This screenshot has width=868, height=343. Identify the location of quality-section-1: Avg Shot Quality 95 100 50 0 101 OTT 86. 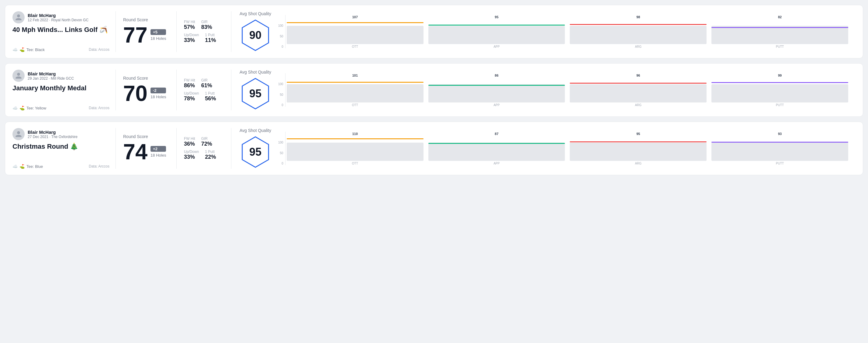
(544, 90).